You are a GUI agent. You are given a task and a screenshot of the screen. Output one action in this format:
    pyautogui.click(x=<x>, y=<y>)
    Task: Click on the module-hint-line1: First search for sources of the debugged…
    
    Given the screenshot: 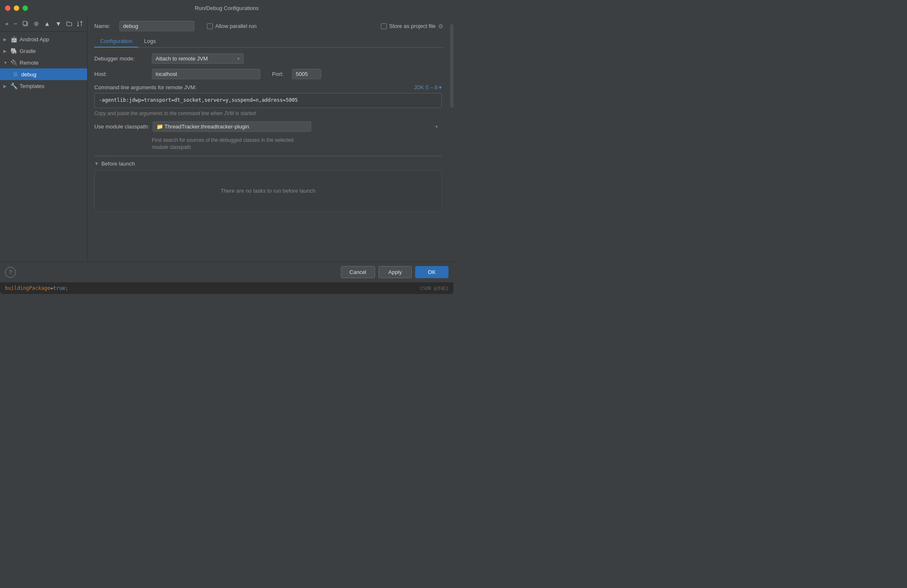 What is the action you would take?
    pyautogui.click(x=223, y=140)
    